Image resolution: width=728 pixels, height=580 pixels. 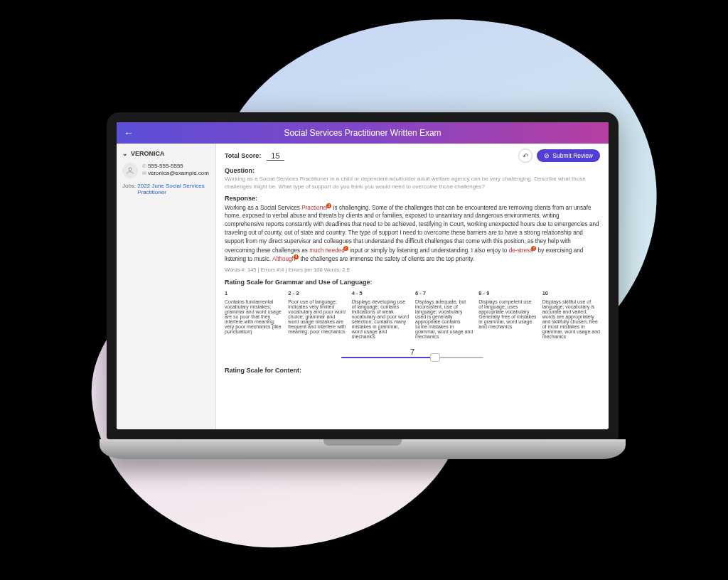 What do you see at coordinates (148, 154) in the screenshot?
I see `candidate-name: VERONICA` at bounding box center [148, 154].